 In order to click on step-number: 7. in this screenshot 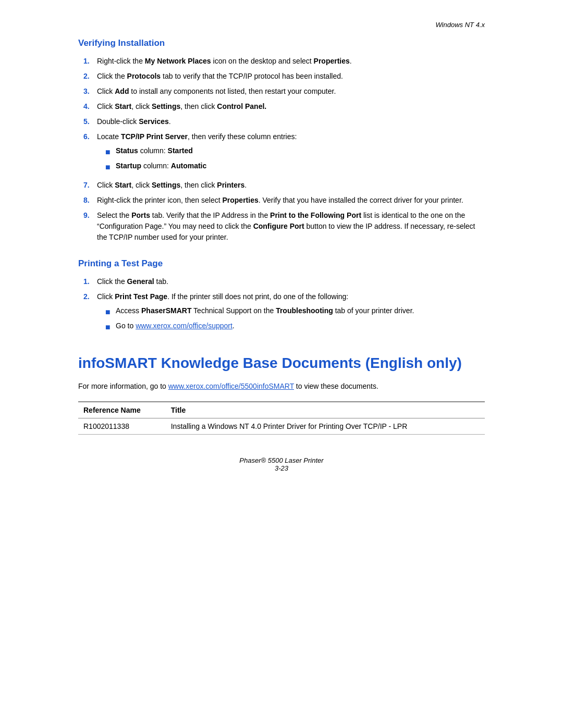, I will do `click(90, 186)`.